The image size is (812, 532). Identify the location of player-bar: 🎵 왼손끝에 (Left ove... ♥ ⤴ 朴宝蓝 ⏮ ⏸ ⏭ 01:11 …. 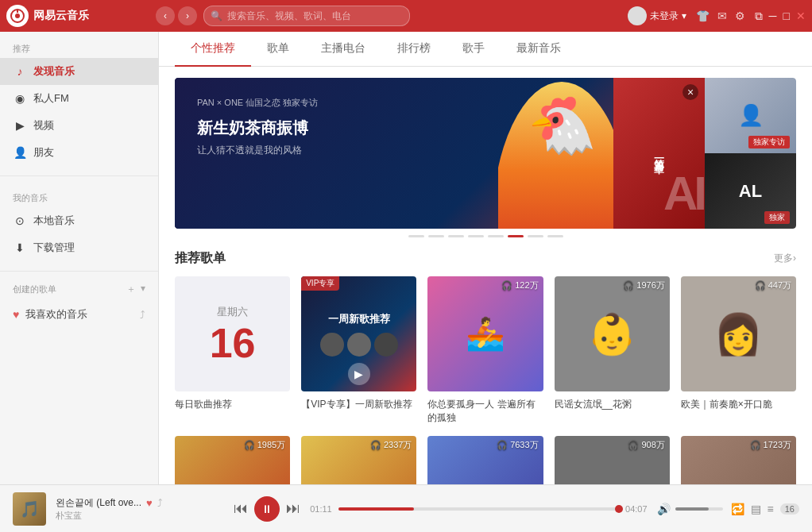
(406, 508).